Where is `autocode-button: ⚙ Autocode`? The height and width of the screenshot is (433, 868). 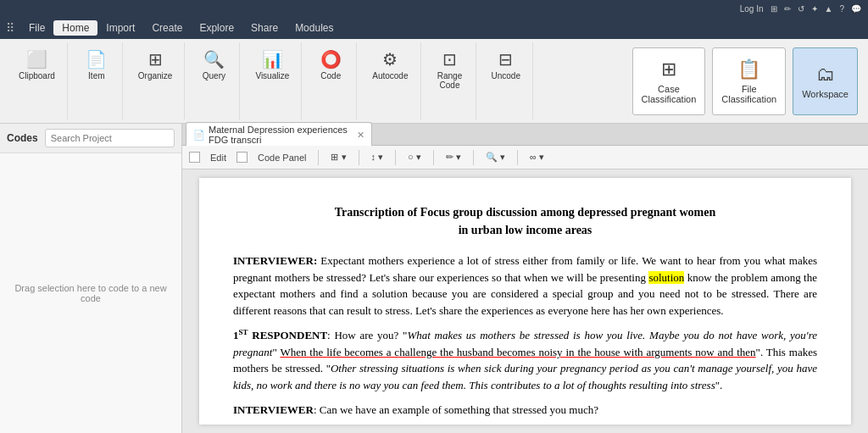 autocode-button: ⚙ Autocode is located at coordinates (390, 64).